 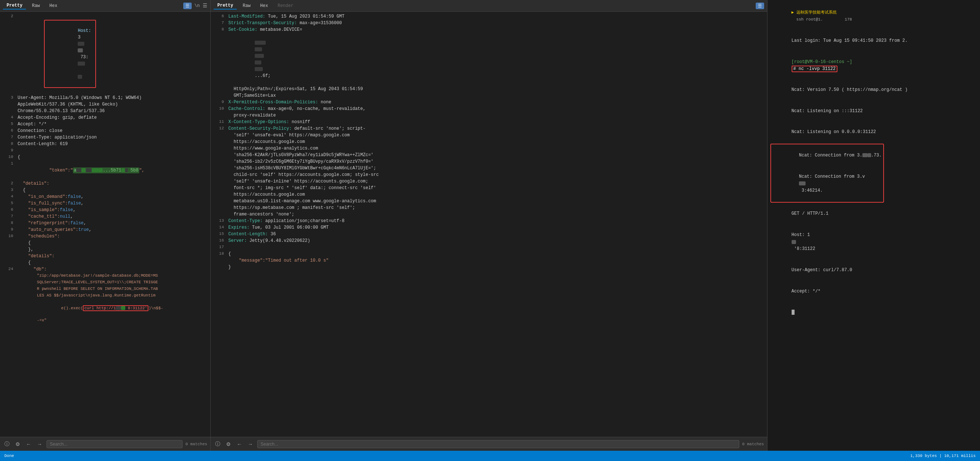 I want to click on terminal-row: Ncat: Connection from 3.v 3:46214., so click(x=827, y=183).